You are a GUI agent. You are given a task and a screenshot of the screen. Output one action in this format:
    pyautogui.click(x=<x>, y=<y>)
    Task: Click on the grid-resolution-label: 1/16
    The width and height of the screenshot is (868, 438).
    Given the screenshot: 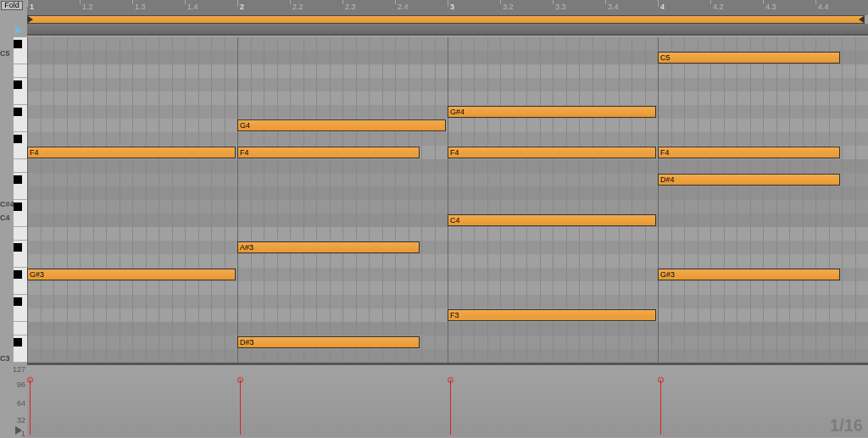 What is the action you would take?
    pyautogui.click(x=846, y=425)
    